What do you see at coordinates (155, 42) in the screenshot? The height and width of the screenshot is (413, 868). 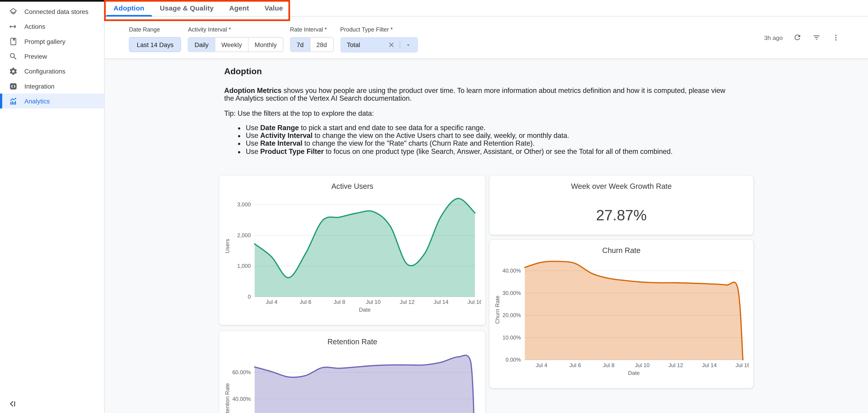 I see `date-range-filter: Date Range Last 14 Days` at bounding box center [155, 42].